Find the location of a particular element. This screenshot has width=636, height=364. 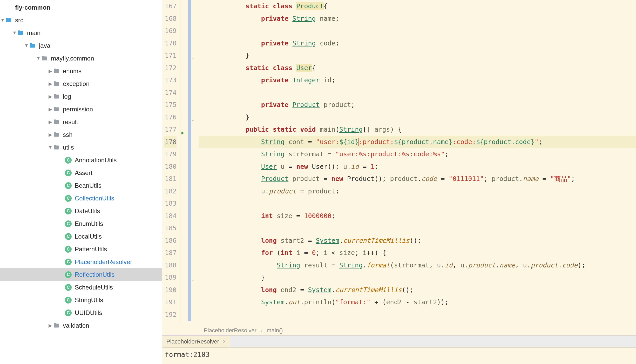

breadcrumb: PlaceholderResolver › main() is located at coordinates (399, 330).